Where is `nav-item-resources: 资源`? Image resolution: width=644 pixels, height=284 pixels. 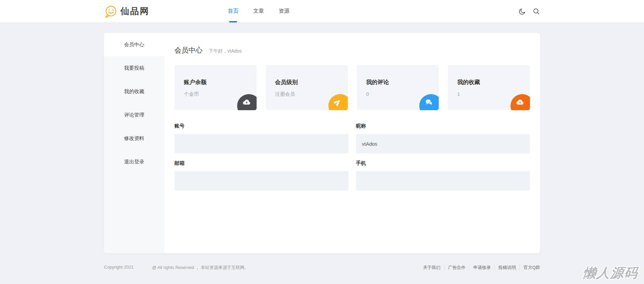
nav-item-resources: 资源 is located at coordinates (284, 11).